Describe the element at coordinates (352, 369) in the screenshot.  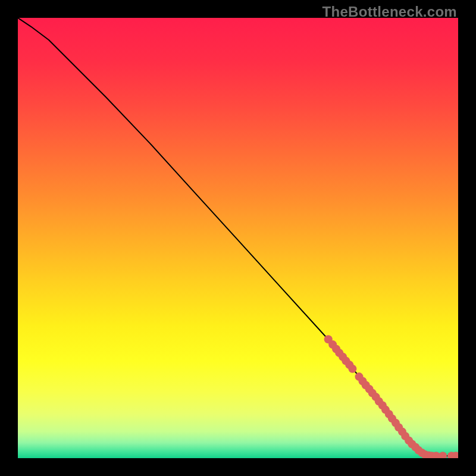
I see `data-marker` at that location.